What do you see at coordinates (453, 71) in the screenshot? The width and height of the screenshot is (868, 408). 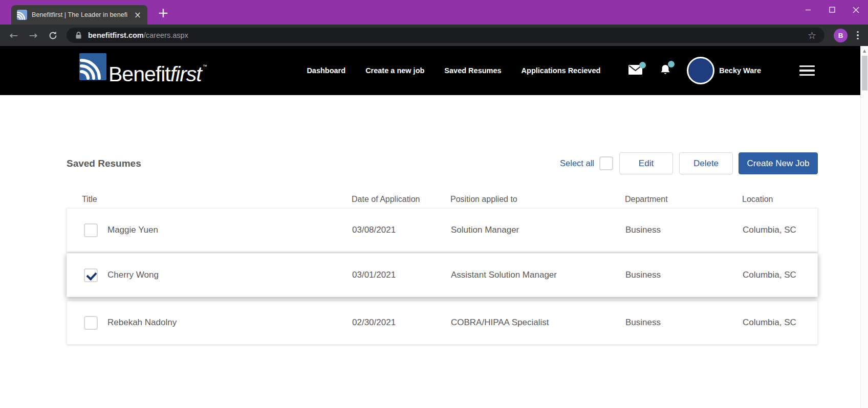 I see `site-nav: Dashboard Create a new job Saved Resumes…` at bounding box center [453, 71].